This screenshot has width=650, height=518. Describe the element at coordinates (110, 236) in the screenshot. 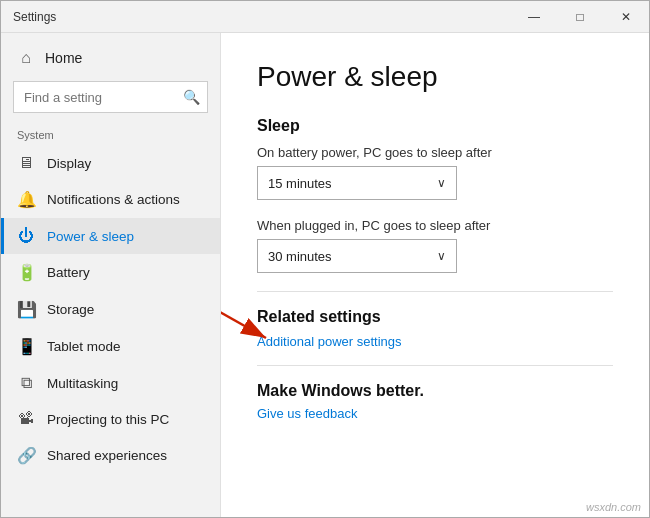

I see `sidebar-item-power: ⏻ Power & sleep` at that location.